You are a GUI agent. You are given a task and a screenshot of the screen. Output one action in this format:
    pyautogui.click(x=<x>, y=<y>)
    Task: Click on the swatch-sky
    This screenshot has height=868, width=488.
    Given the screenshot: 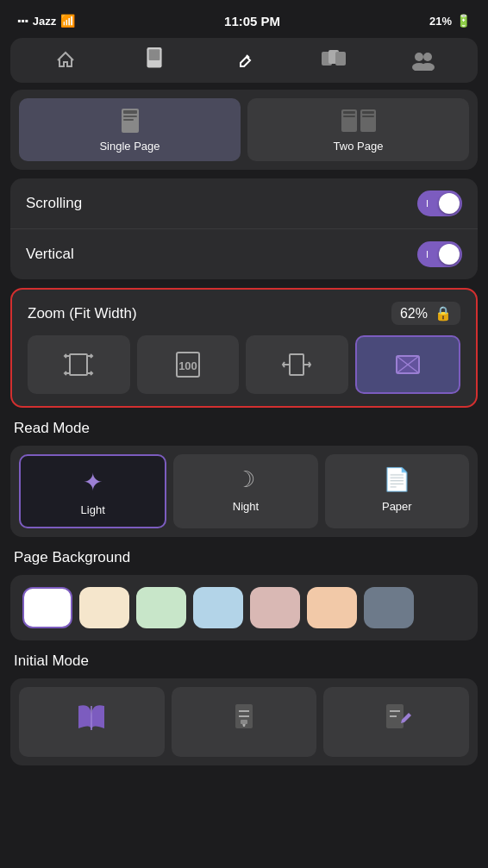 What is the action you would take?
    pyautogui.click(x=218, y=608)
    